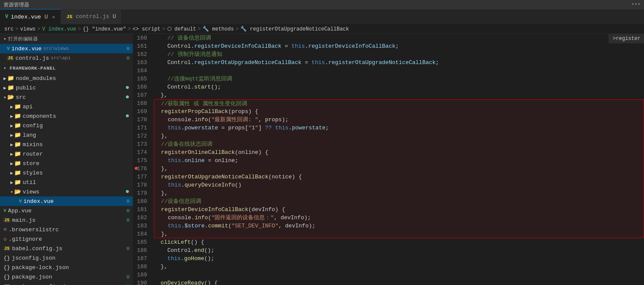 This screenshot has height=285, width=644. Describe the element at coordinates (66, 58) in the screenshot. I see `open-file-control-js: JS control.js src\api U` at that location.